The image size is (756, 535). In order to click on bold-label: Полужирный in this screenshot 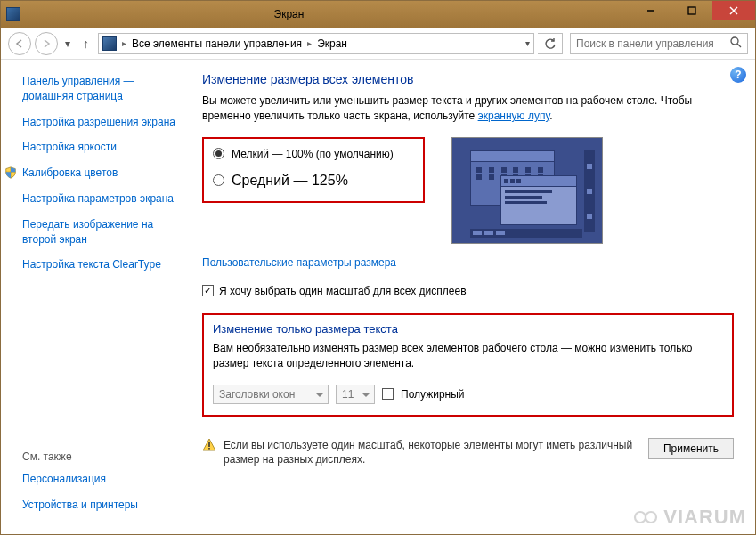, I will do `click(433, 394)`.